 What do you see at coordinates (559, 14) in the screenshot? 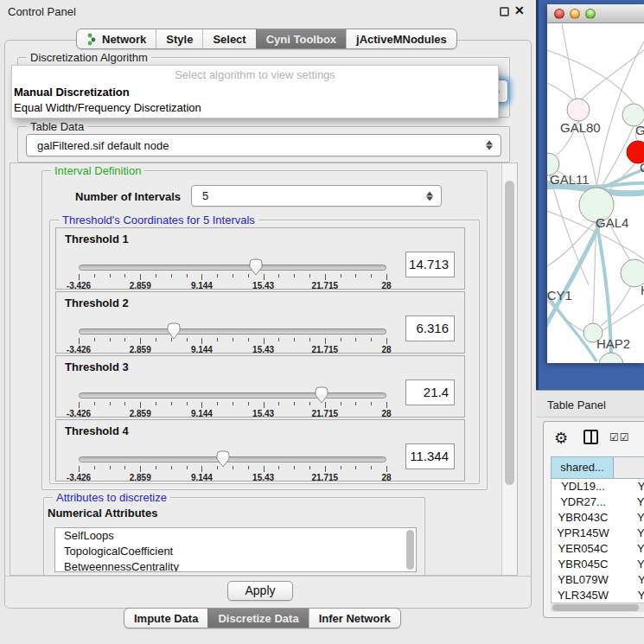
I see `mac-close-button` at bounding box center [559, 14].